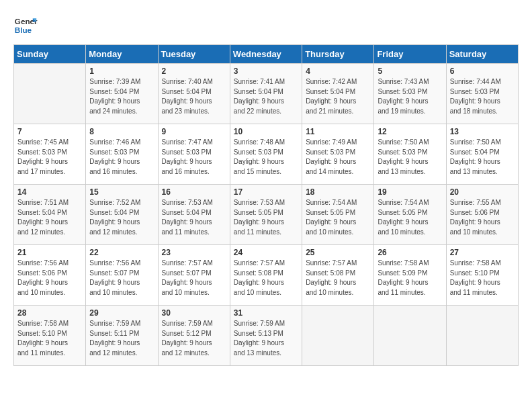 The height and width of the screenshot is (411, 532). What do you see at coordinates (50, 218) in the screenshot?
I see `day-info: Sunrise: 7:51 AM Sunset: 5:04 PM Dayligh…` at bounding box center [50, 218].